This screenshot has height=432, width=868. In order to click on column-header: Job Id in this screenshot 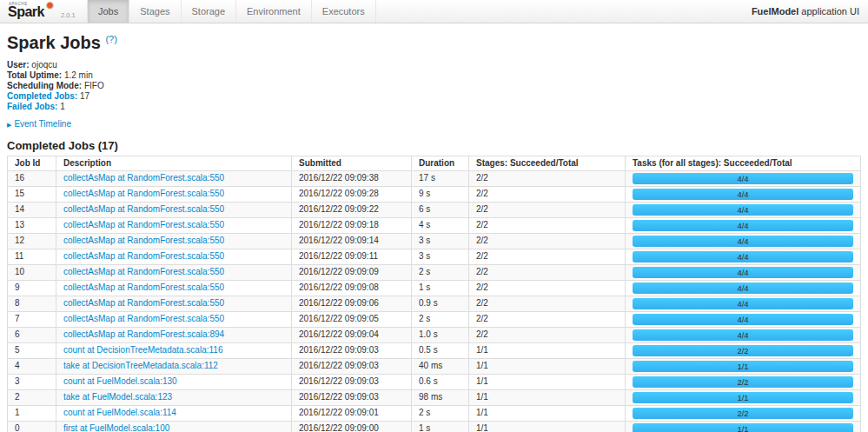, I will do `click(32, 163)`.